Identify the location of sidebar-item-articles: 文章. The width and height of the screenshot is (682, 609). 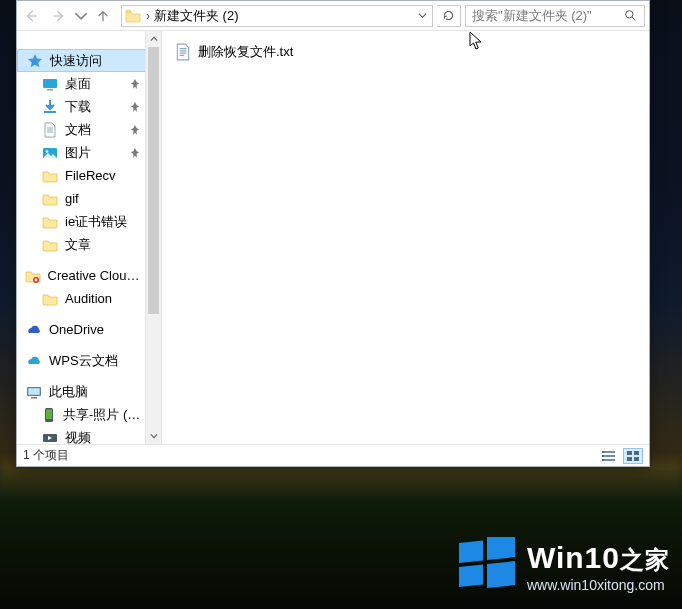
(89, 244).